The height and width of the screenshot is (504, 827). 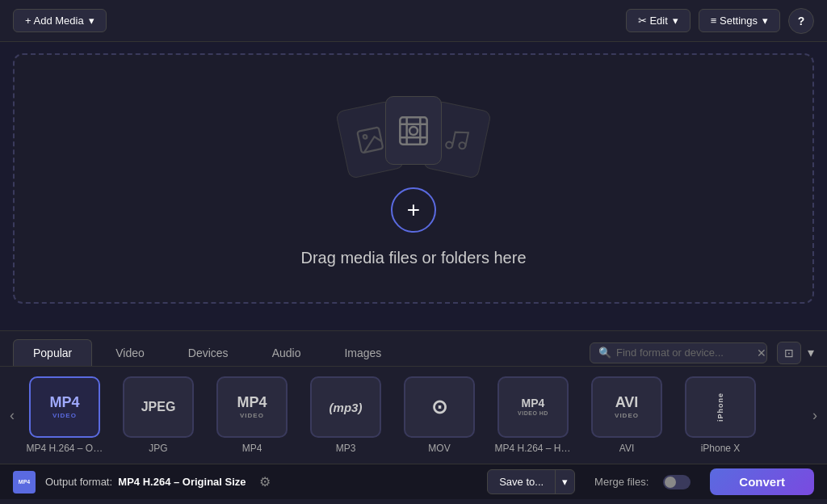 I want to click on format-item-mp4: MP4 VIDEO MP4, so click(x=252, y=415).